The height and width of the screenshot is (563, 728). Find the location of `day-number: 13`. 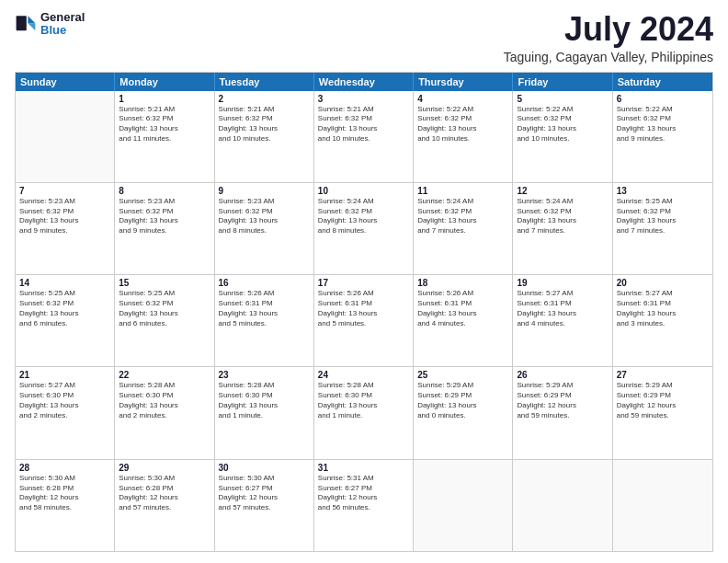

day-number: 13 is located at coordinates (663, 191).